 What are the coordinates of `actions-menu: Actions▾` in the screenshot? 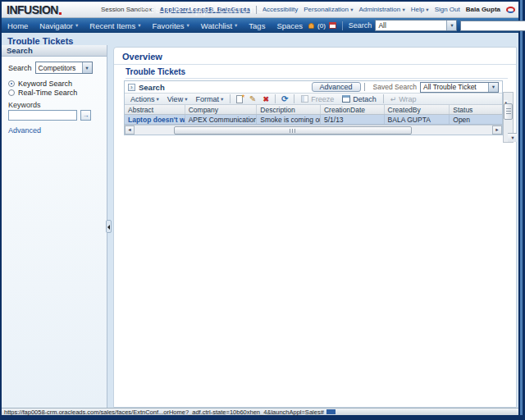 It's located at (144, 99).